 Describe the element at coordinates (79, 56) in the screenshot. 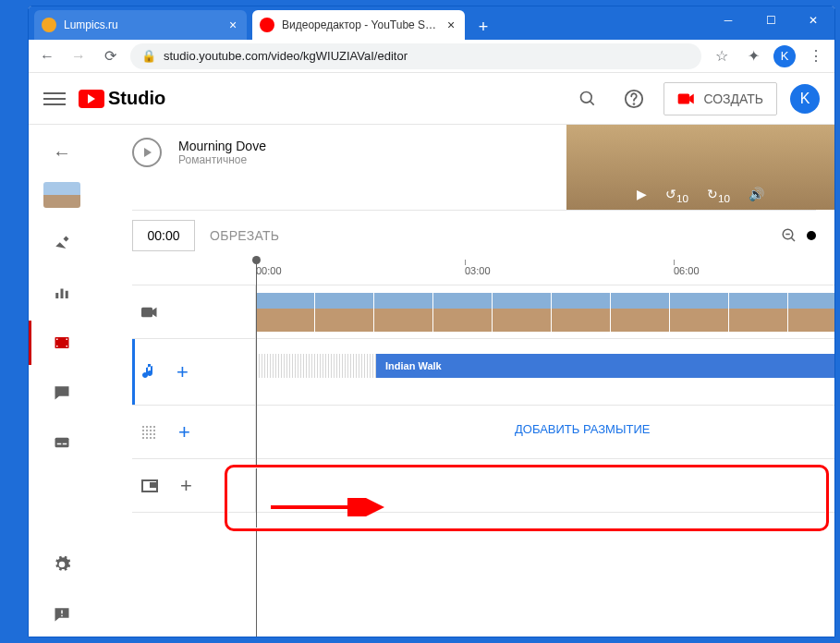

I see `nav-forward-button: →` at that location.